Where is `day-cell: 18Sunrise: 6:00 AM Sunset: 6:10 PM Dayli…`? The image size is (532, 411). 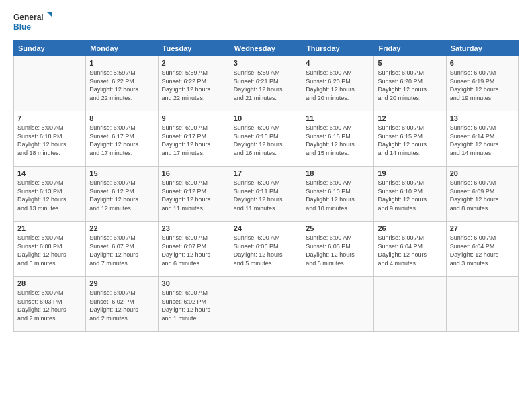
day-cell: 18Sunrise: 6:00 AM Sunset: 6:10 PM Dayli… is located at coordinates (339, 194).